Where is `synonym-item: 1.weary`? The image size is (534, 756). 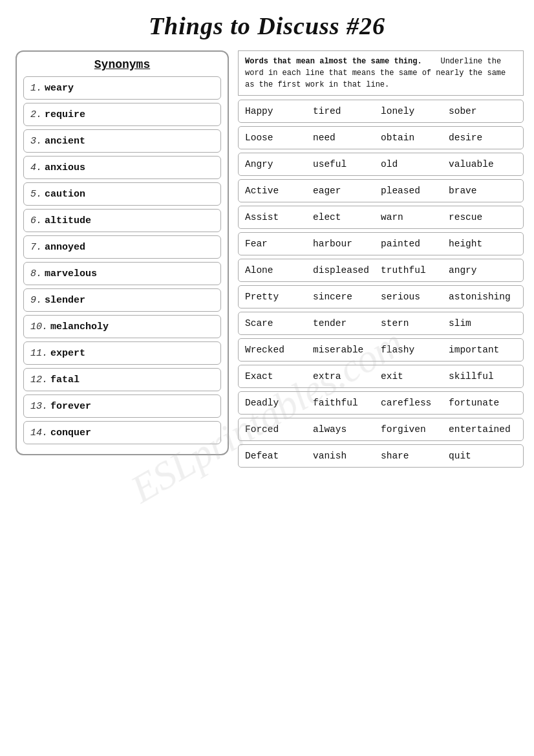
synonym-item: 1.weary is located at coordinates (122, 88).